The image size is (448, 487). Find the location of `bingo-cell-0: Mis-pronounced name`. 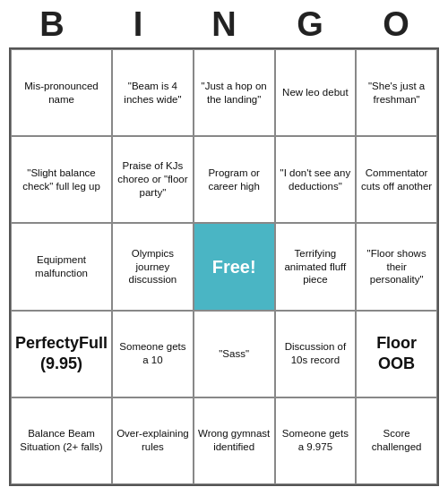

bingo-cell-0: Mis-pronounced name is located at coordinates (61, 93).